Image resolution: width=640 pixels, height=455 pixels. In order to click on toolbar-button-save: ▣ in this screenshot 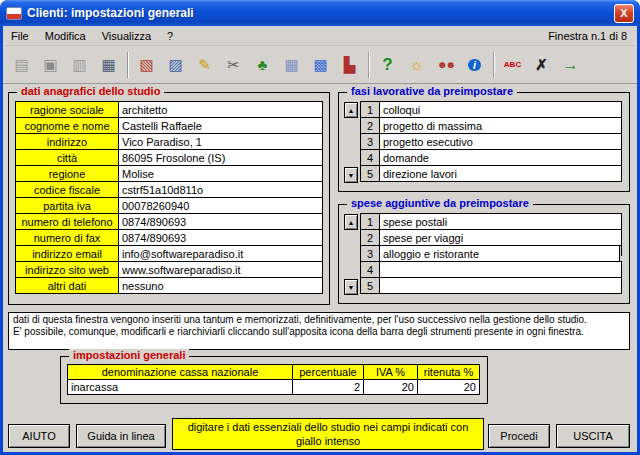, I will do `click(50, 64)`.